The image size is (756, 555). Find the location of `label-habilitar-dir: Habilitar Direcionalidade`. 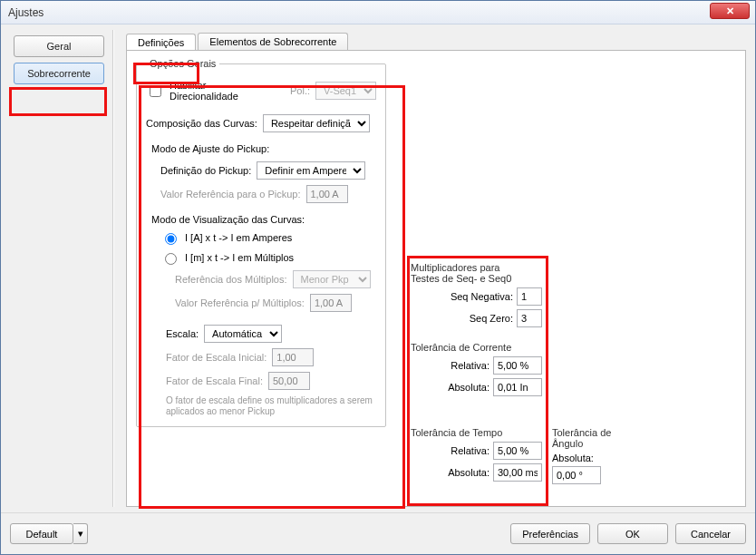

label-habilitar-dir: Habilitar Direcionalidade is located at coordinates (218, 91).